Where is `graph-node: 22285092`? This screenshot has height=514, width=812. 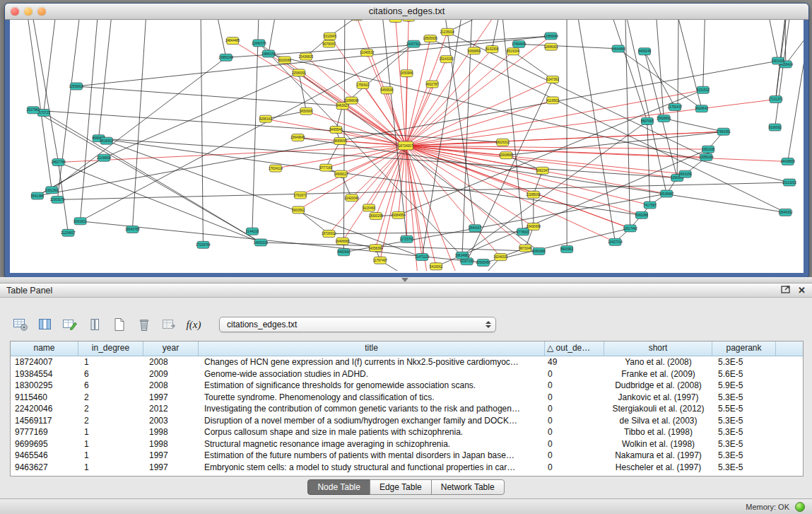
graph-node: 22285092 is located at coordinates (534, 194).